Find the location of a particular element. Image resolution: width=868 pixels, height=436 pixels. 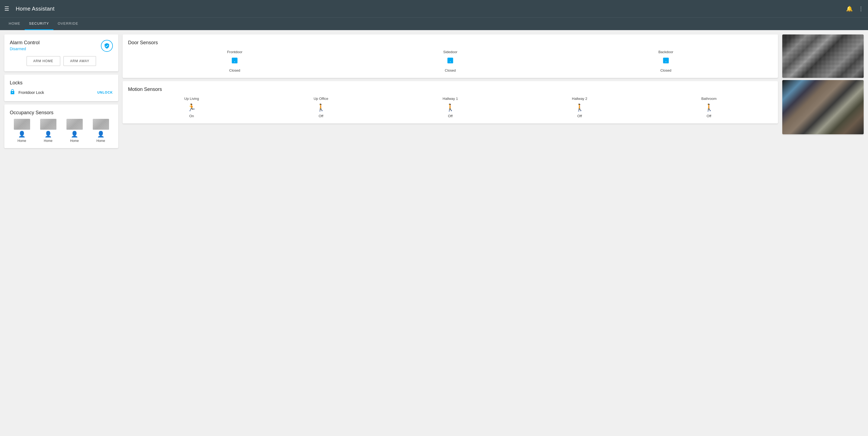

occupancy-sensors-card: Occupancy Sensors 👤 Home 👤 Home 👤 Home is located at coordinates (61, 126).